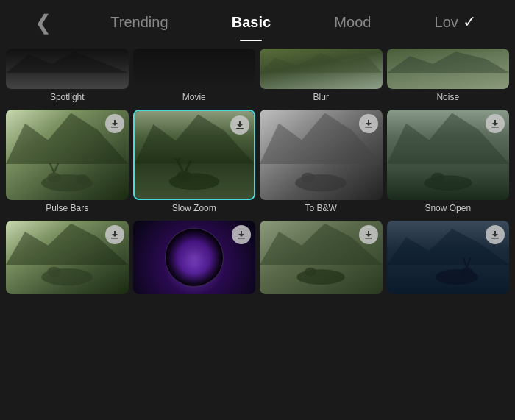  Describe the element at coordinates (321, 210) in the screenshot. I see `item-label-tobw: To B&W` at that location.